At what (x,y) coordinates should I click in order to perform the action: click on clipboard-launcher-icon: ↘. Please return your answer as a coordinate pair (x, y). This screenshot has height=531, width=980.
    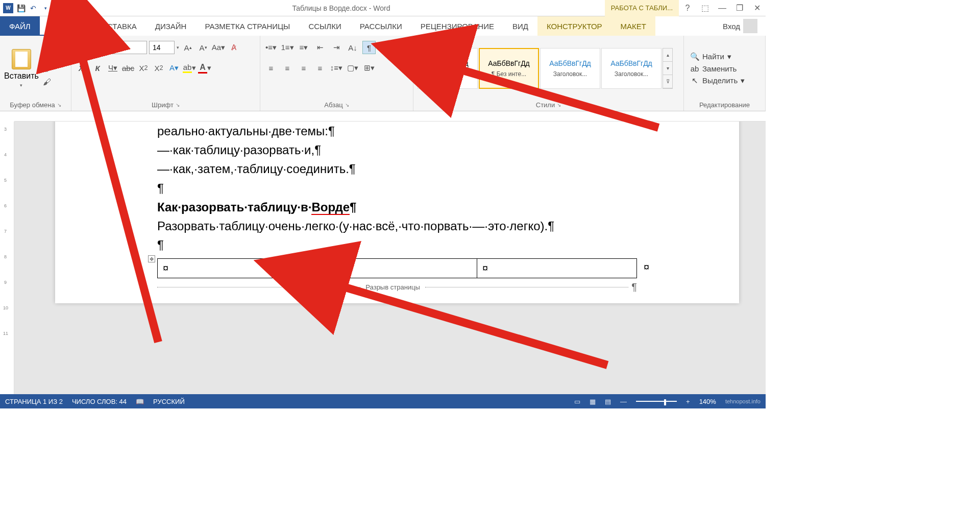
    Looking at the image, I should click on (59, 105).